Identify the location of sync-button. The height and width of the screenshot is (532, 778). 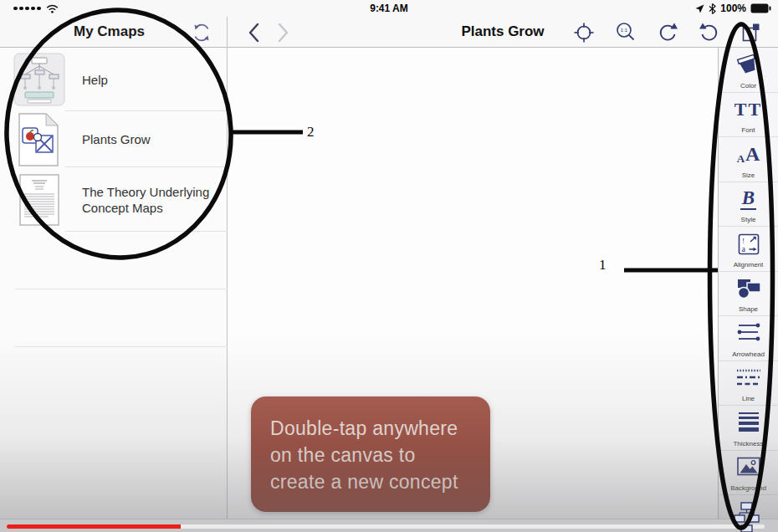
(202, 33).